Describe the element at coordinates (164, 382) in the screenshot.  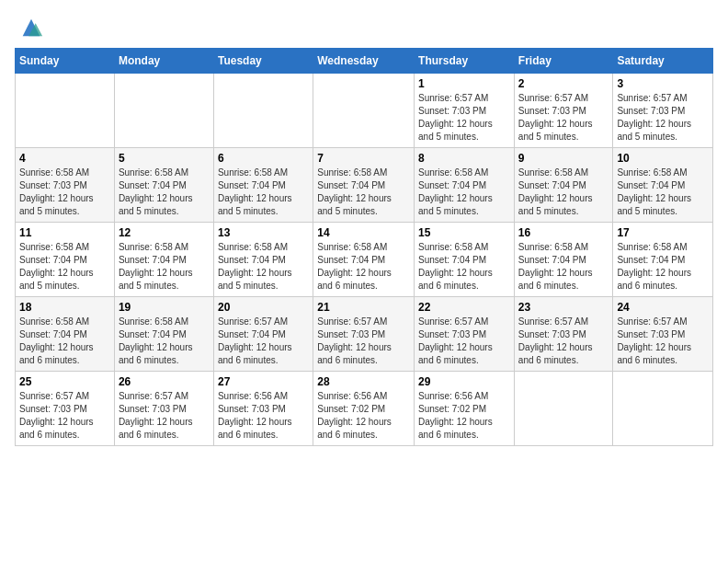
I see `day-number: 26` at that location.